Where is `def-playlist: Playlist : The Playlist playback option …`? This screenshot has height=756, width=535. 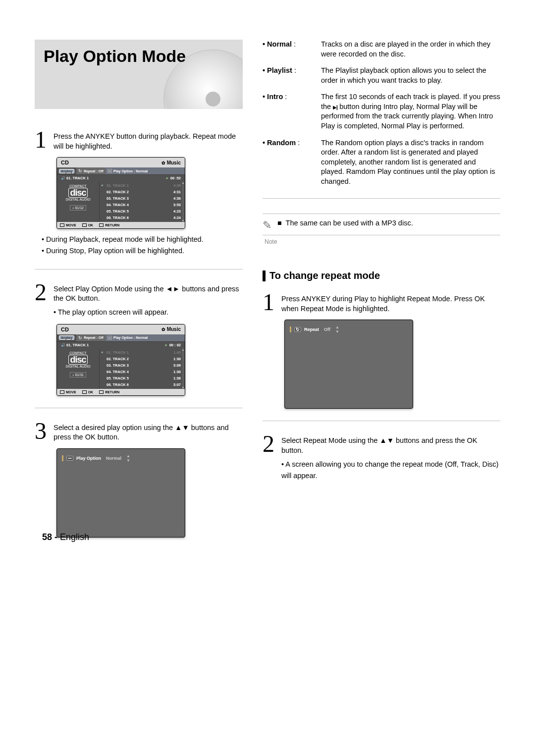
def-playlist: Playlist : The Playlist playback option … is located at coordinates (381, 75).